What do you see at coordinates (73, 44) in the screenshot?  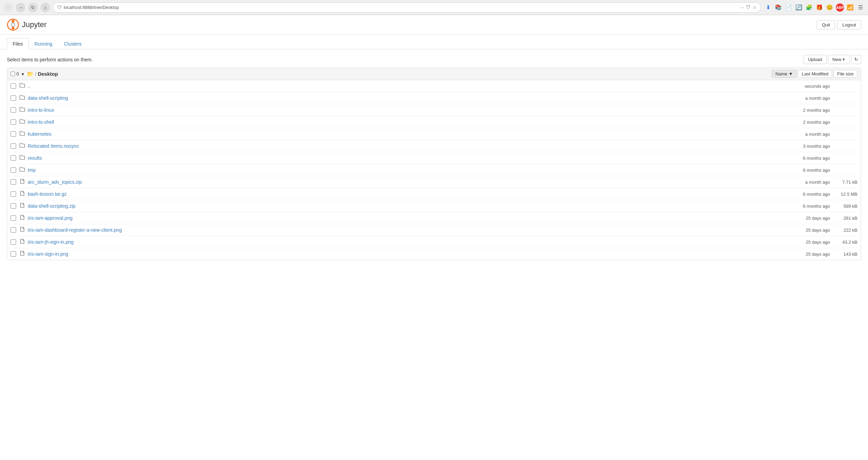 I see `tab-clusters: Clusters` at bounding box center [73, 44].